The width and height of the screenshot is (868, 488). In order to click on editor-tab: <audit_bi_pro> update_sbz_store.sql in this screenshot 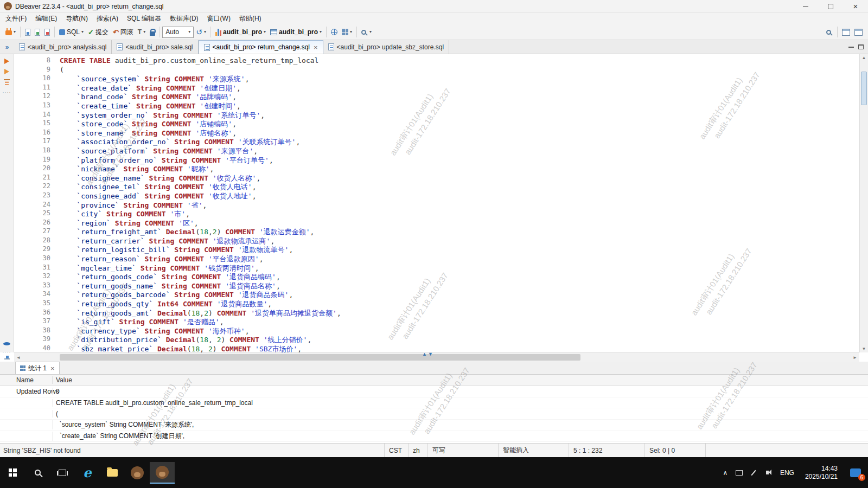, I will do `click(386, 47)`.